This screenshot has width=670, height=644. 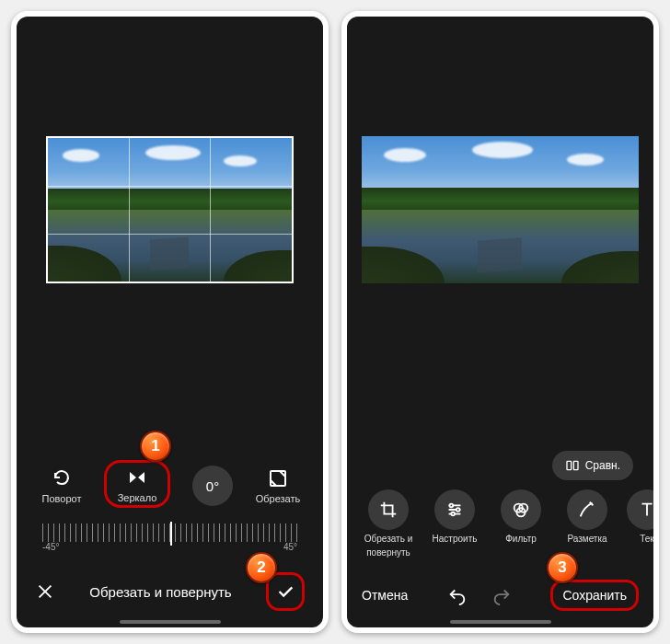 What do you see at coordinates (63, 499) in the screenshot?
I see `rotate-label: Поворот` at bounding box center [63, 499].